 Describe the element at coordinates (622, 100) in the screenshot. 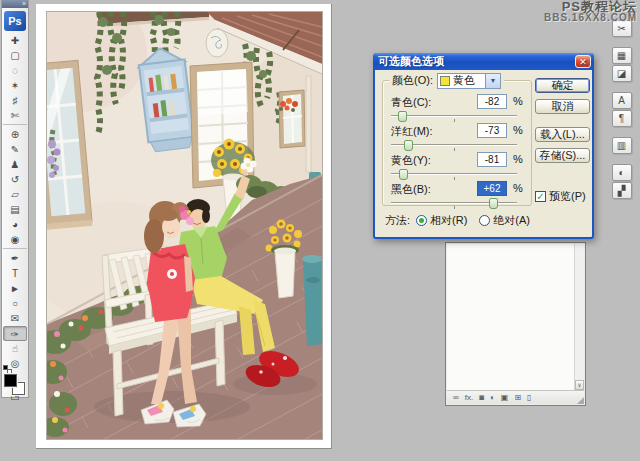

I see `character-palette-icon: A` at that location.